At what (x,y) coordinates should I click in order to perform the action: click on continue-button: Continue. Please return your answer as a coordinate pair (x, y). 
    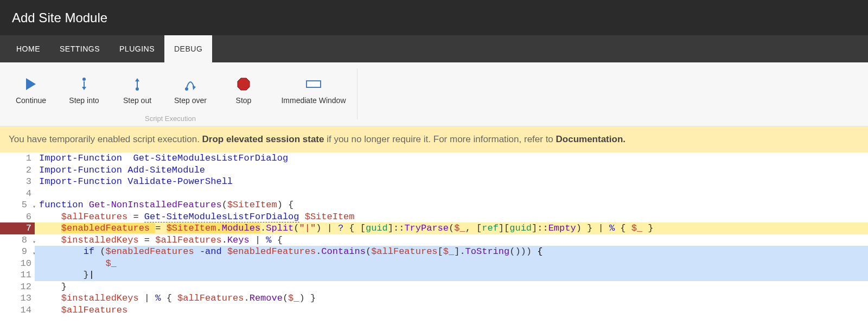
    Looking at the image, I should click on (31, 88).